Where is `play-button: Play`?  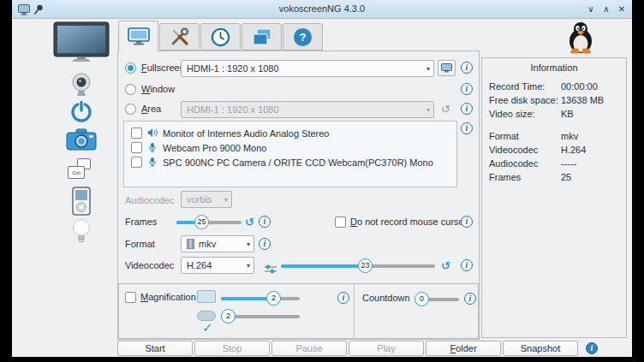
play-button: Play is located at coordinates (386, 348).